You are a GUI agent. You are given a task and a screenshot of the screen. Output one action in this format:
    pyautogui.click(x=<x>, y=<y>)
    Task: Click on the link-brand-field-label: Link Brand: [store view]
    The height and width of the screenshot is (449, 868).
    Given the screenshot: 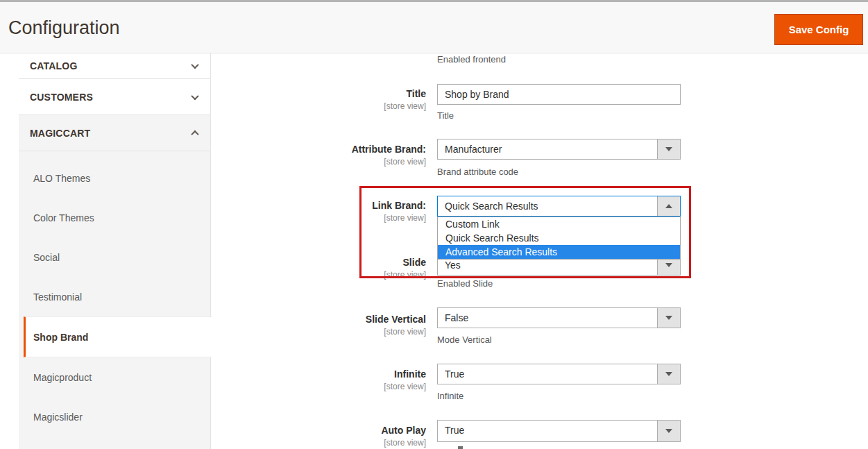 What is the action you would take?
    pyautogui.click(x=362, y=211)
    